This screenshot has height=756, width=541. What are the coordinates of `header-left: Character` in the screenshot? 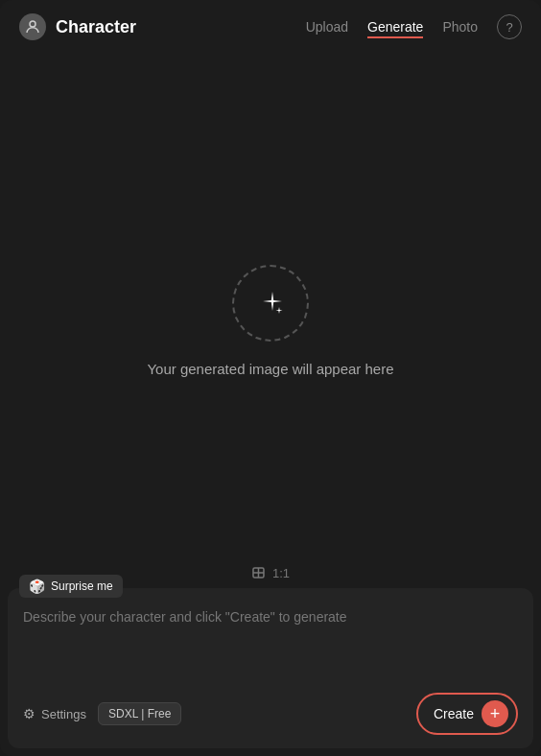 It's located at (78, 27).